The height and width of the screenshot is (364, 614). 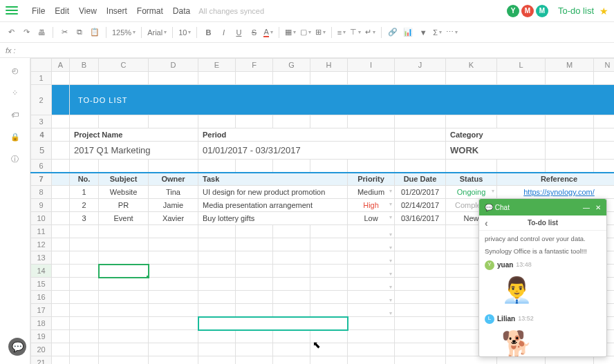 I want to click on user-avatar: M, so click(x=542, y=11).